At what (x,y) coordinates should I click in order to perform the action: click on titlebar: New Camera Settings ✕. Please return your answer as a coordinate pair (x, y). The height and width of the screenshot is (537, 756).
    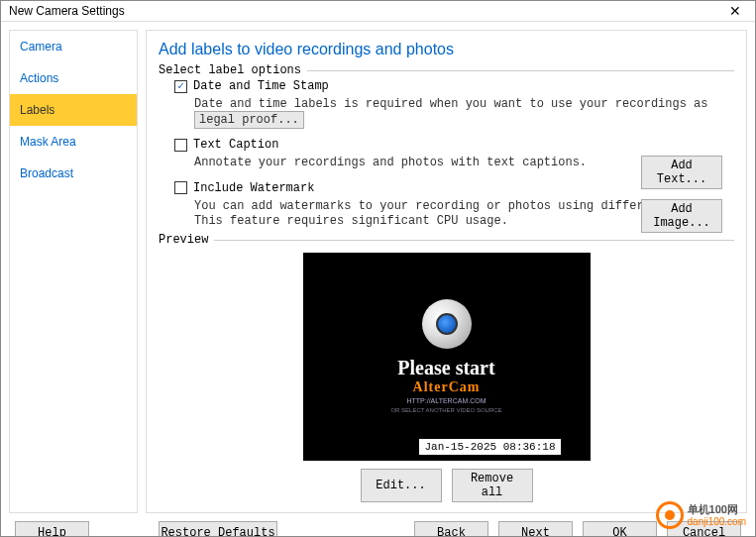
    Looking at the image, I should click on (378, 12).